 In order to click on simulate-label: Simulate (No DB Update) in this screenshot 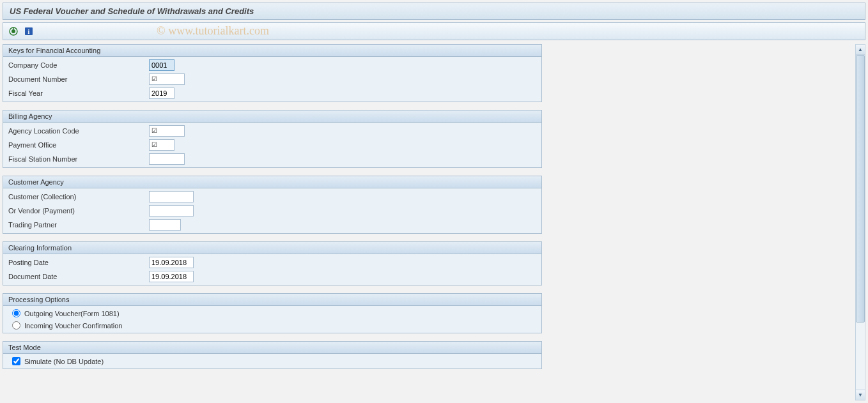, I will do `click(64, 361)`.